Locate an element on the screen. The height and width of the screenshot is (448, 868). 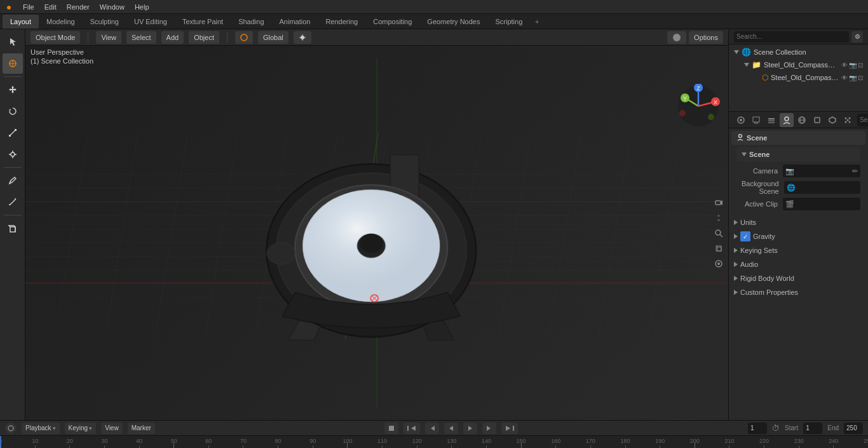
autokey-indicator is located at coordinates (11, 428).